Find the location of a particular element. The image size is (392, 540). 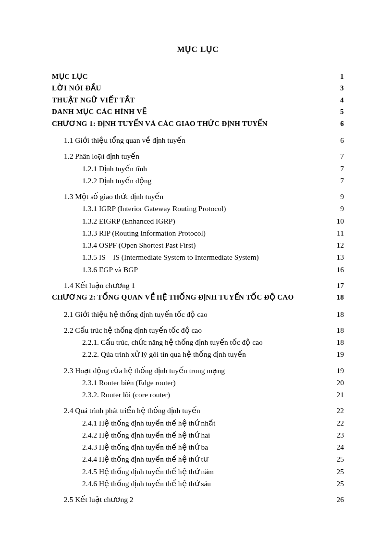

toc-label: 1.3.6 EGP và BGP is located at coordinates (203, 269).